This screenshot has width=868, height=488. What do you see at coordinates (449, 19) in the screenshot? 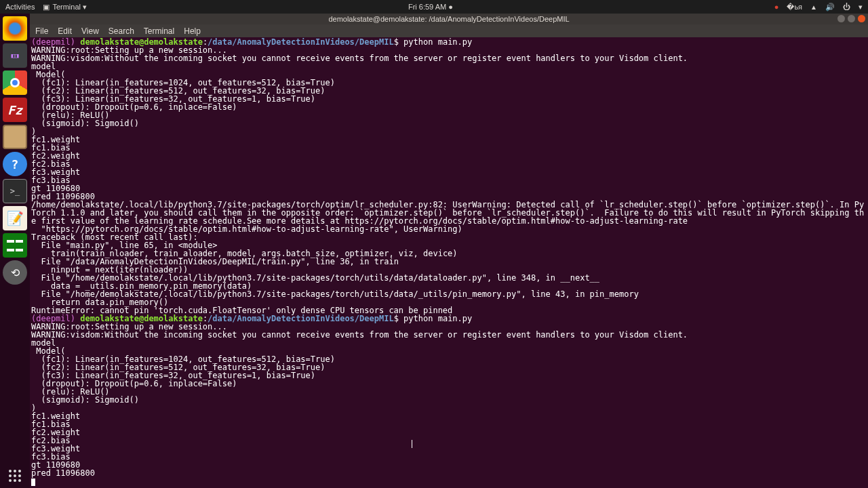
I see `window-titlebar: demolakstate@demolakstate: /data/Anomaly…` at bounding box center [449, 19].